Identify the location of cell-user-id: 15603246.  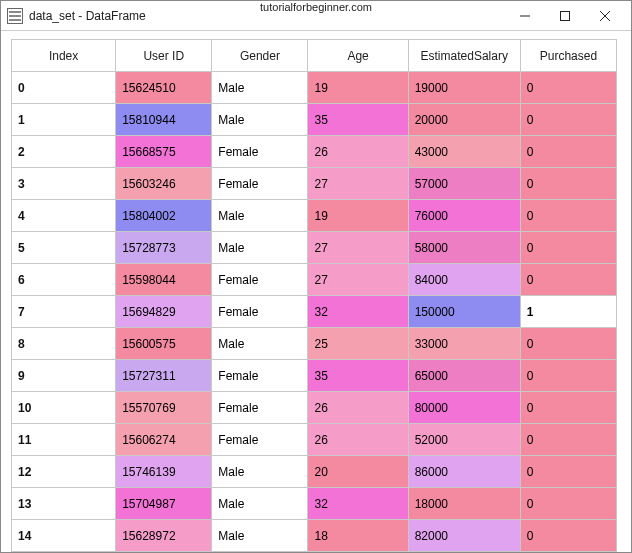
(164, 184).